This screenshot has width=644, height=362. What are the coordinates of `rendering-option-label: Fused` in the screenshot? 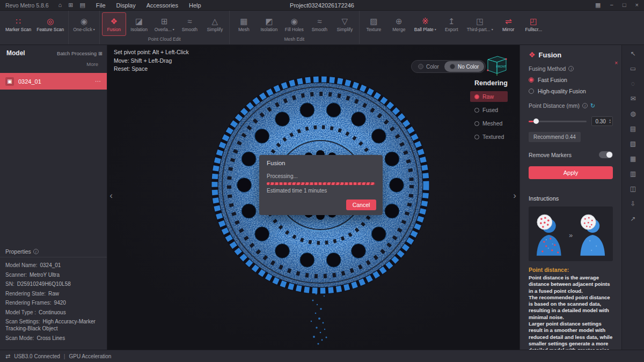 It's located at (491, 110).